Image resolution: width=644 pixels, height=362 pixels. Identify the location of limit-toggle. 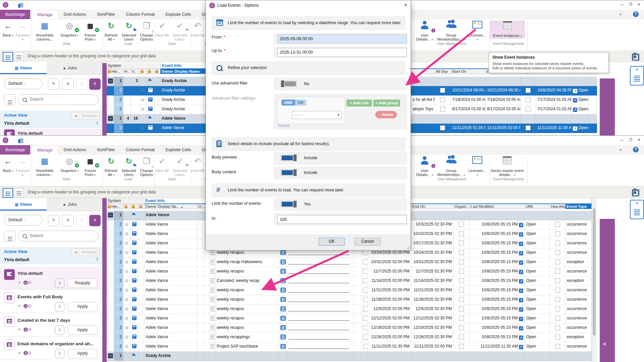
(289, 204).